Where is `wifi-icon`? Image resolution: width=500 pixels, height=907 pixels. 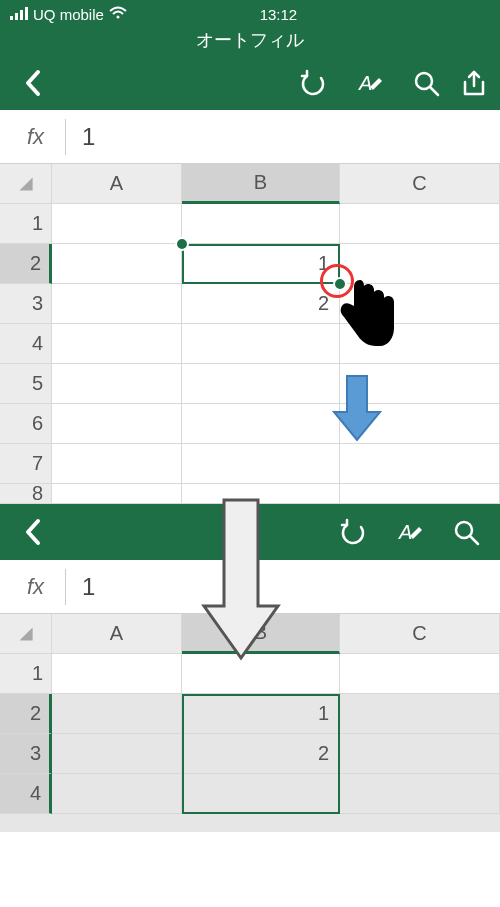 wifi-icon is located at coordinates (118, 14).